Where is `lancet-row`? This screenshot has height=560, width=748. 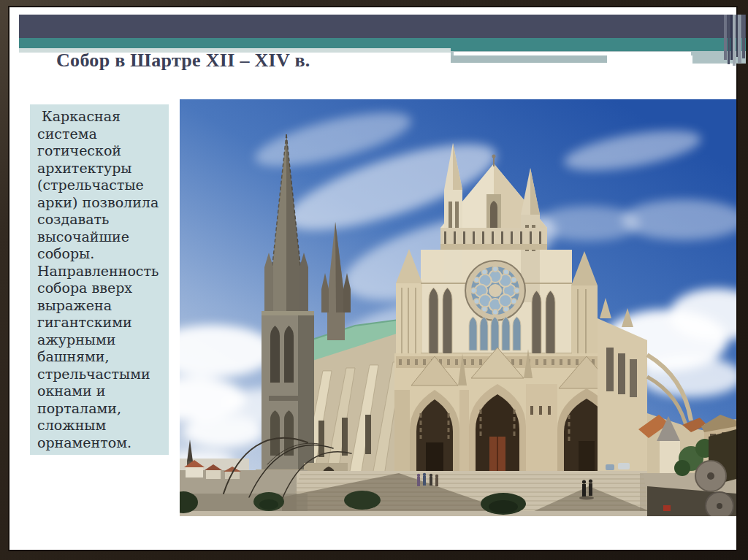
lancet-row is located at coordinates (495, 334).